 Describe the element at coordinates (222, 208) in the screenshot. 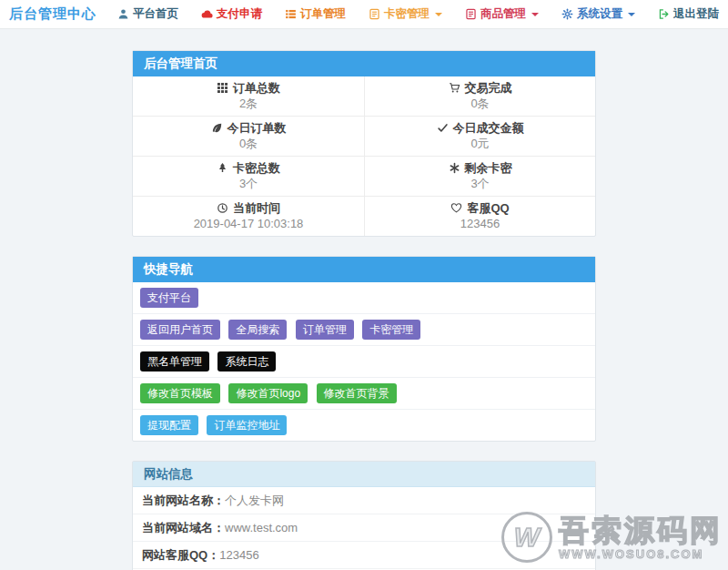

I see `clock-icon` at that location.